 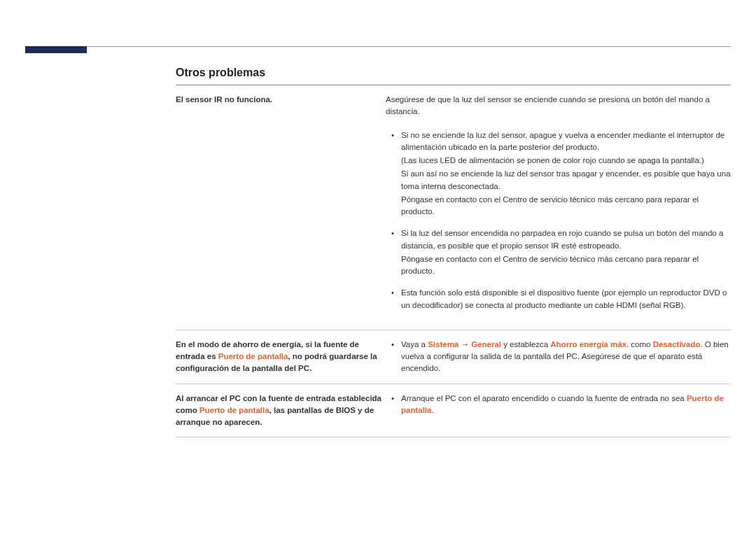 What do you see at coordinates (566, 252) in the screenshot?
I see `list-item: Si la luz del sensor encendida no parpad…` at bounding box center [566, 252].